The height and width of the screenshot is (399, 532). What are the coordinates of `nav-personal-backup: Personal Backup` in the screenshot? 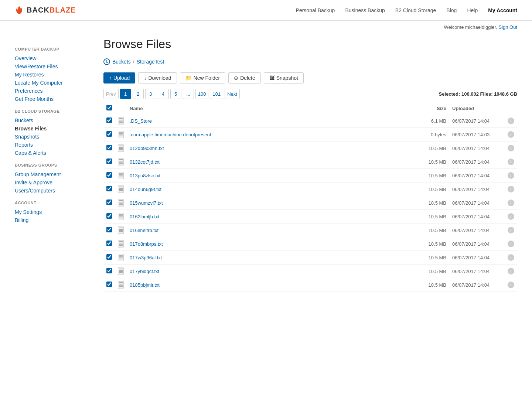 It's located at (316, 10).